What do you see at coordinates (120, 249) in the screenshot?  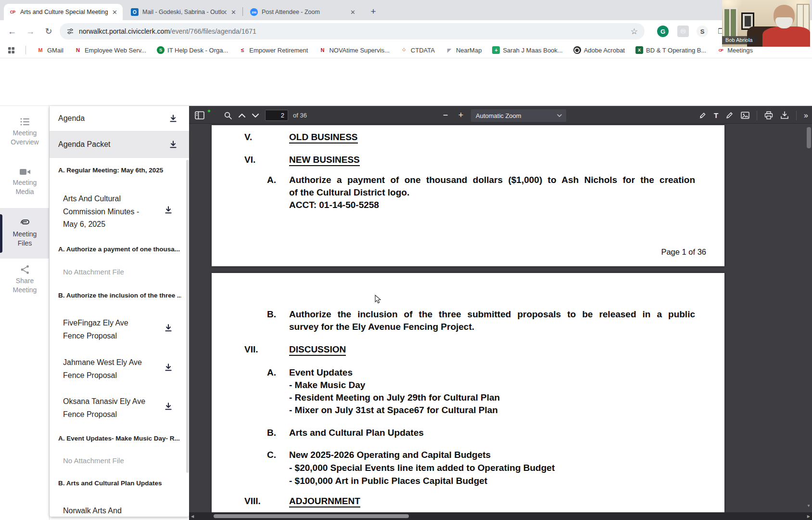 I see `agenda-item-authorize-payment: A. Authorize a payment of one thousa...` at bounding box center [120, 249].